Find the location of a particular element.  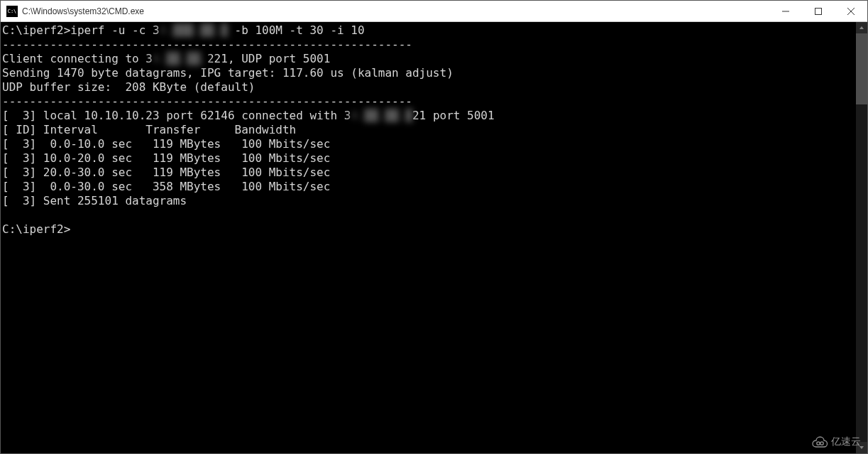

cloud-icon is located at coordinates (819, 442).